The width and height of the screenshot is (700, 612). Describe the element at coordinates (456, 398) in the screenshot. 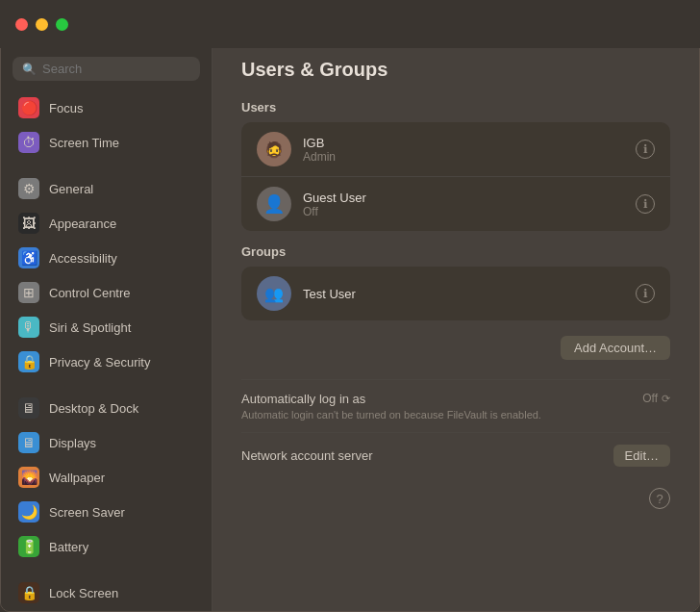

I see `auto-login-title: Automatically log in as` at that location.